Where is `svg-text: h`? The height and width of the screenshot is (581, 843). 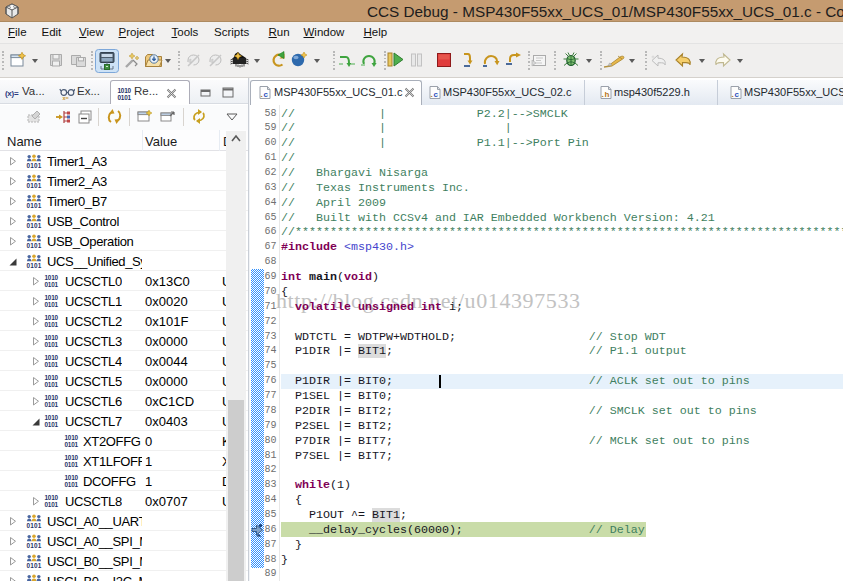
svg-text: h is located at coordinates (608, 94).